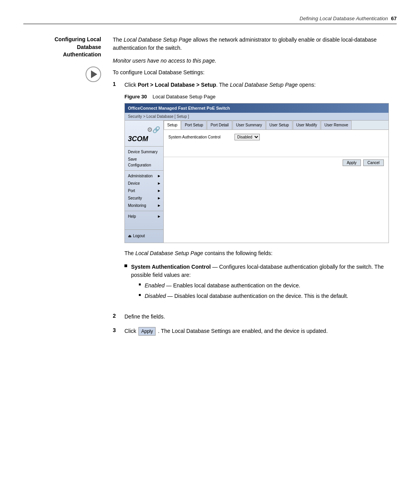 This screenshot has width=420, height=504. Describe the element at coordinates (145, 317) in the screenshot. I see `step-2-content: Define the fields.` at that location.